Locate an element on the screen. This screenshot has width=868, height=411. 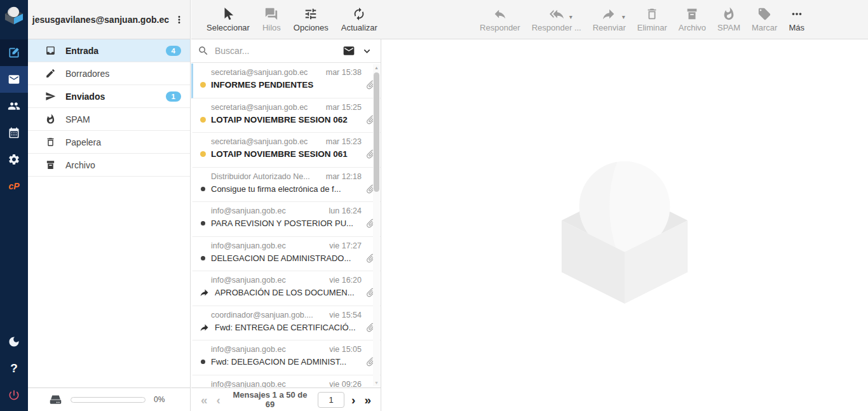
message-row: coordinador@sanjuan.gob....vie 15:54 Fwd… is located at coordinates (286, 324).